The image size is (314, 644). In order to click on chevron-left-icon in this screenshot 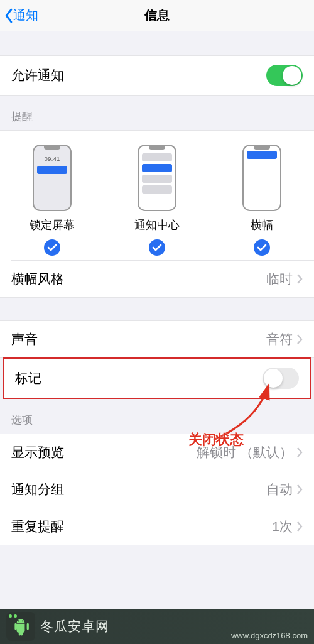, I will do `click(9, 16)`.